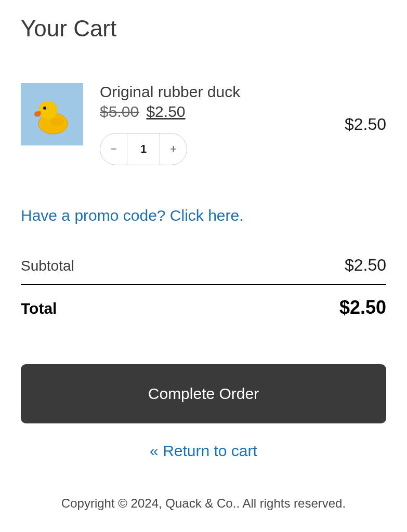 The width and height of the screenshot is (407, 532). Describe the element at coordinates (52, 114) in the screenshot. I see `duck-icon` at that location.